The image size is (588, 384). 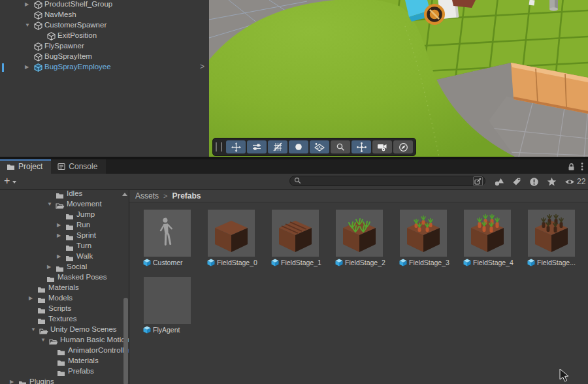 What do you see at coordinates (362, 148) in the screenshot?
I see `movedots-icon` at bounding box center [362, 148].